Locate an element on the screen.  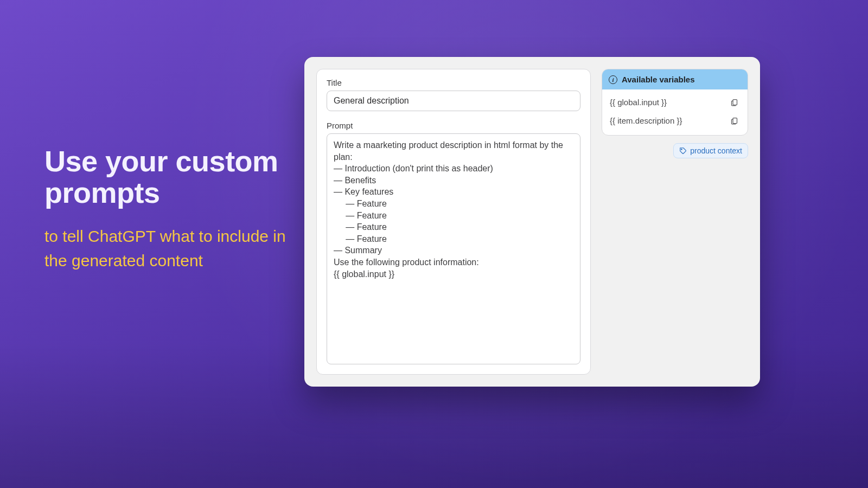
side-column: i Available variables {{ global.input }}… is located at coordinates (675, 222).